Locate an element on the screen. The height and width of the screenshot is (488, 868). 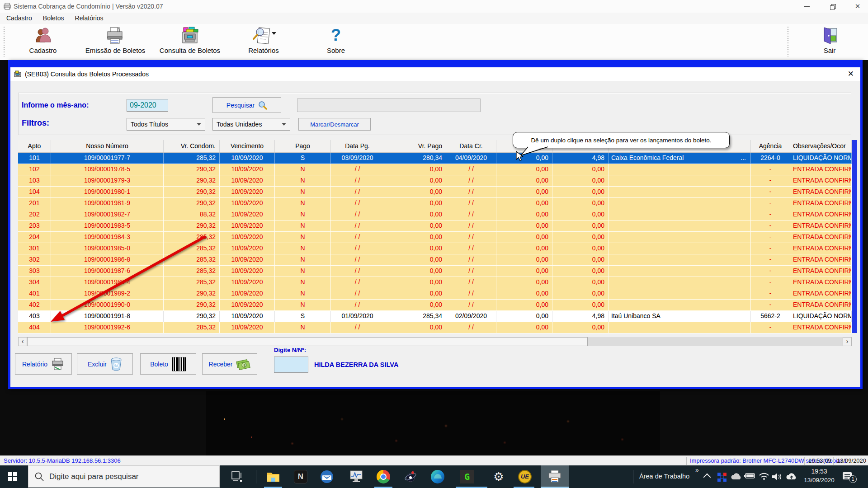
table-row-303: 303109/00001987-6285,3210/09/2020N/ /0,0… is located at coordinates (435, 271).